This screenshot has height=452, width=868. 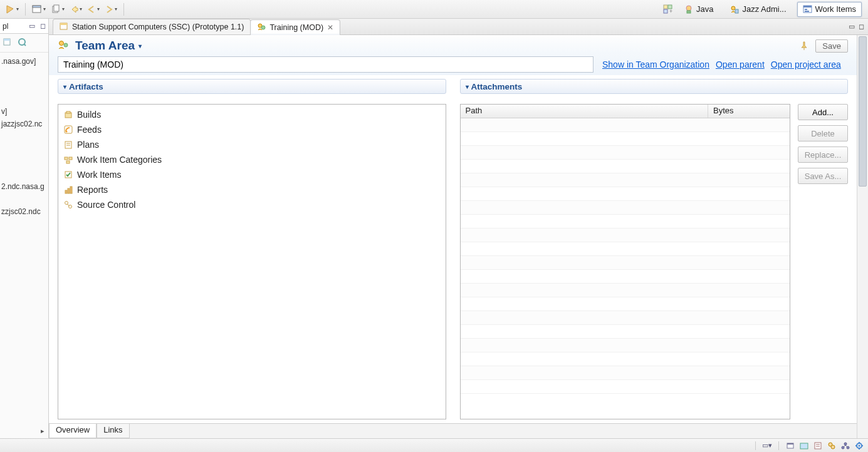 I want to click on status-view-menu-icon: ▭▾, so click(x=767, y=446).